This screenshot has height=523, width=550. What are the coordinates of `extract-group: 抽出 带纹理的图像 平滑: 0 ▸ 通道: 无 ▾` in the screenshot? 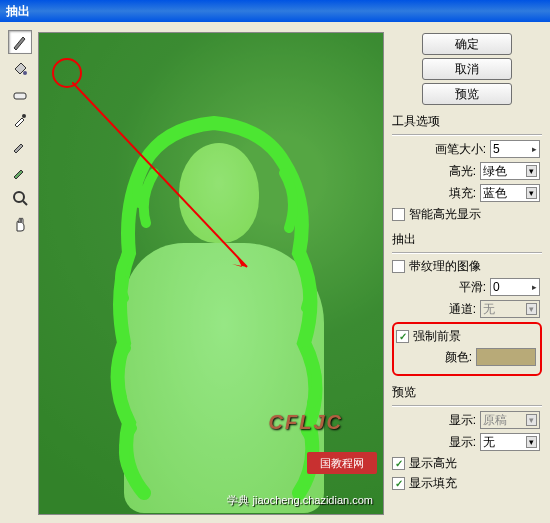 It's located at (467, 304).